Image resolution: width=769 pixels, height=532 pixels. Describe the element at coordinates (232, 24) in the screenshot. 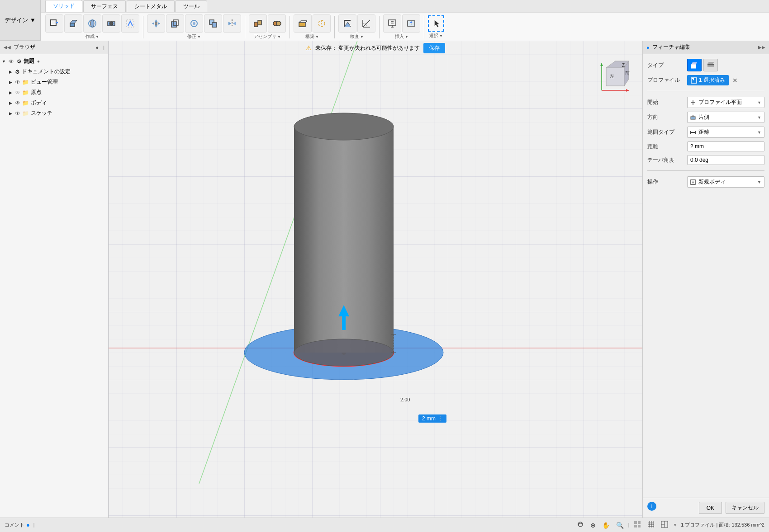

I see `mirror-btn` at that location.